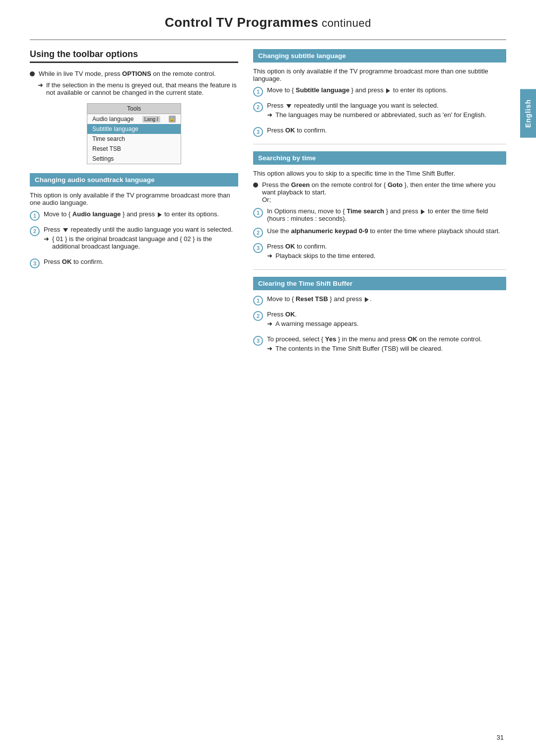 The image size is (536, 756). What do you see at coordinates (256, 185) in the screenshot?
I see `bullet-dot-green` at bounding box center [256, 185].